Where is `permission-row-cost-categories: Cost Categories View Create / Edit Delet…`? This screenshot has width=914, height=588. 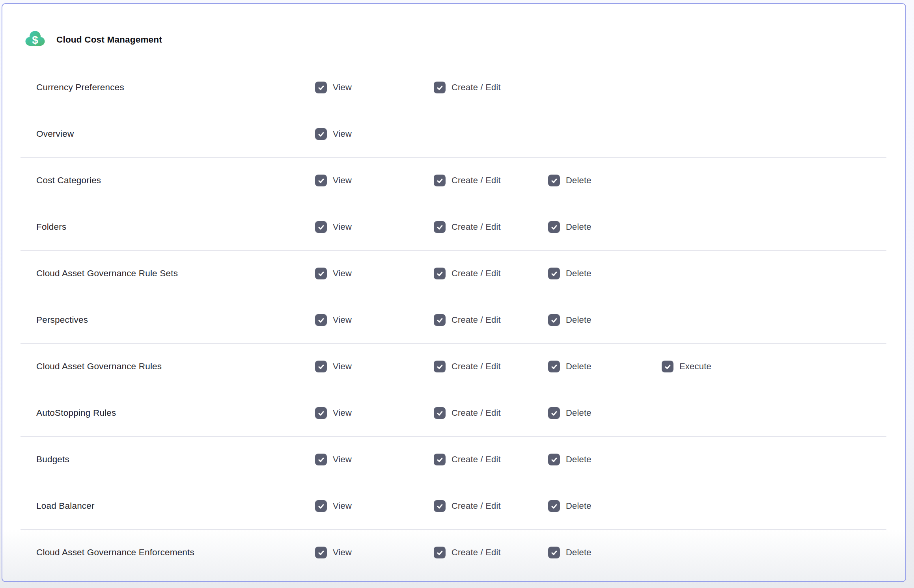
permission-row-cost-categories: Cost Categories View Create / Edit Delet… is located at coordinates (454, 180).